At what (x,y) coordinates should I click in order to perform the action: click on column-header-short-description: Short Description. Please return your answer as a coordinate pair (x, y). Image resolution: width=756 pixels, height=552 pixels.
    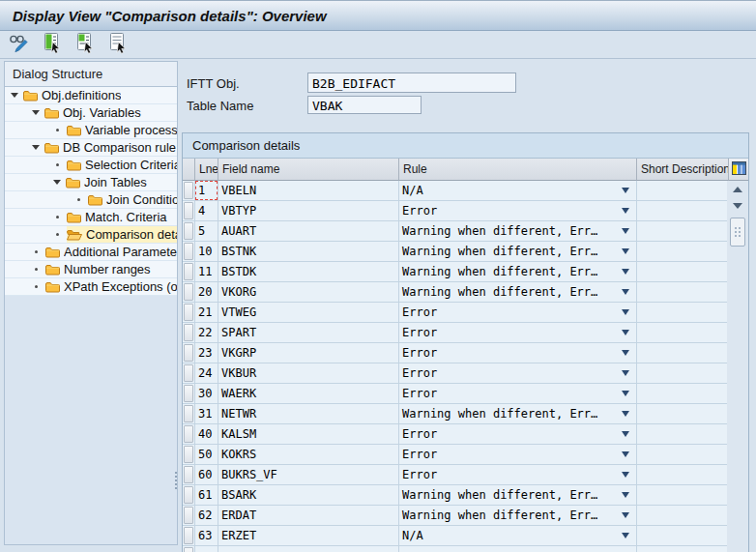
    Looking at the image, I should click on (683, 170).